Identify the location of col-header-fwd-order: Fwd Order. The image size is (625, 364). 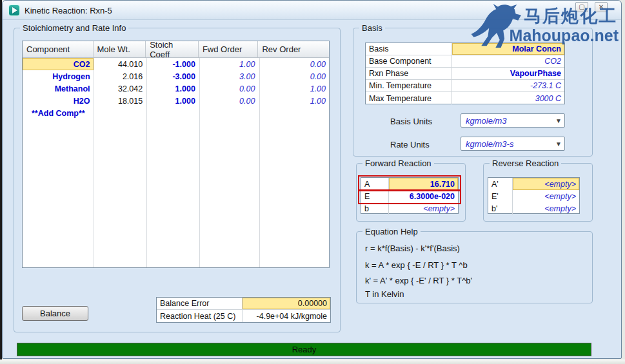
(228, 49).